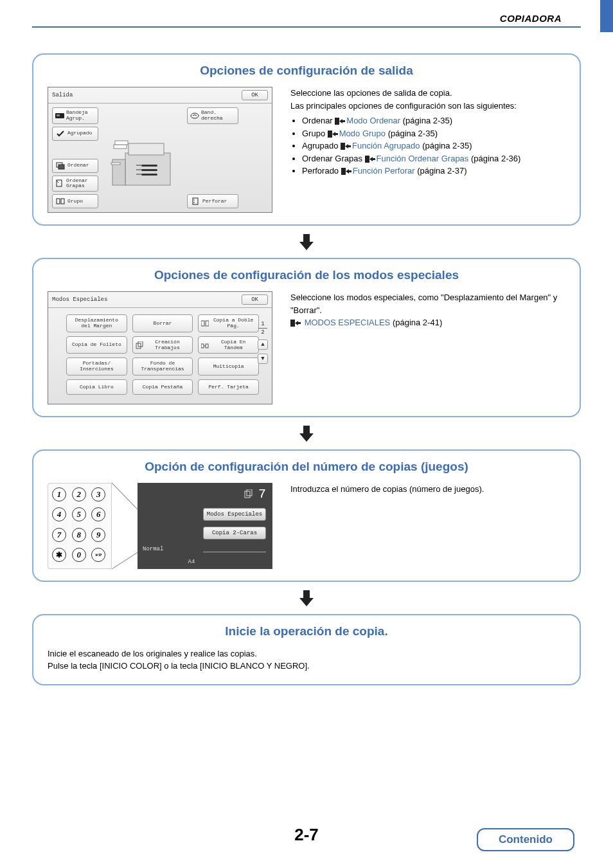  What do you see at coordinates (213, 201) in the screenshot?
I see `btn-perforar: Perforar` at bounding box center [213, 201].